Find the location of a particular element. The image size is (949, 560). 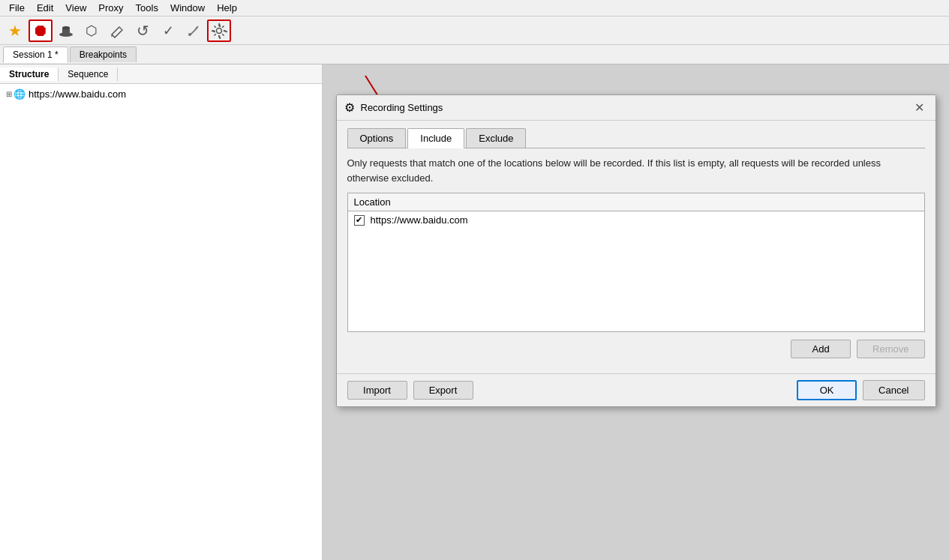

location-row-baidu: ✔ https://www.baidu.com is located at coordinates (636, 220).